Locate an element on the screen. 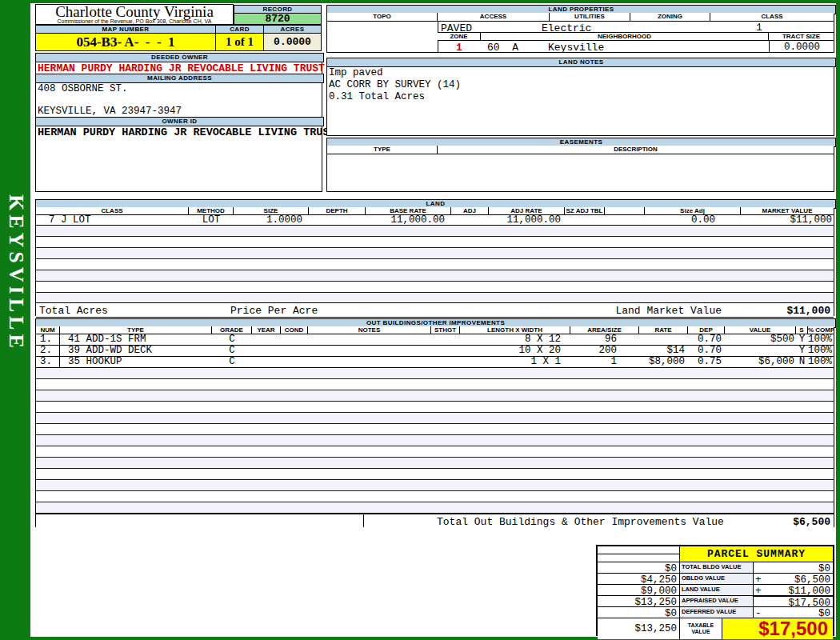 This screenshot has height=640, width=840. easements-description-label: DESCRIPTION is located at coordinates (635, 150).